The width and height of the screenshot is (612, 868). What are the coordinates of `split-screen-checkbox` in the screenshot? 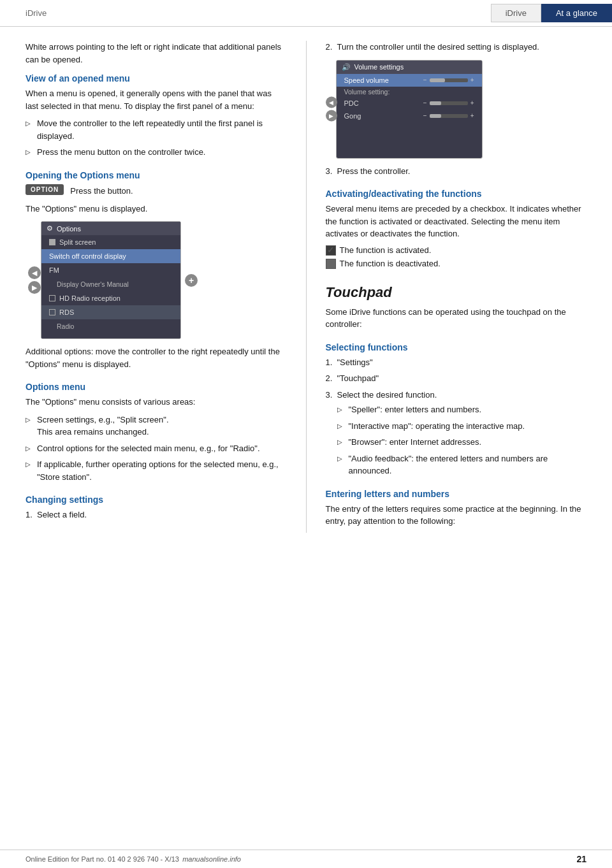 It's located at (52, 242).